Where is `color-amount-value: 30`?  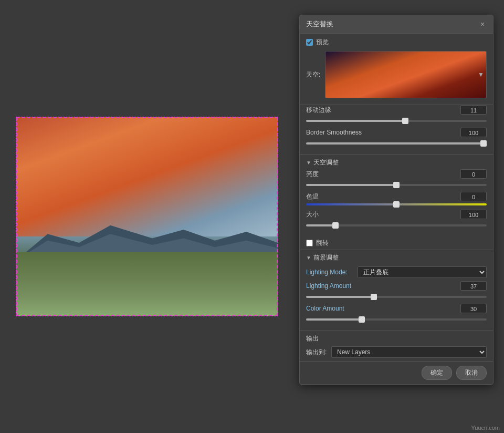
color-amount-value: 30 is located at coordinates (474, 308).